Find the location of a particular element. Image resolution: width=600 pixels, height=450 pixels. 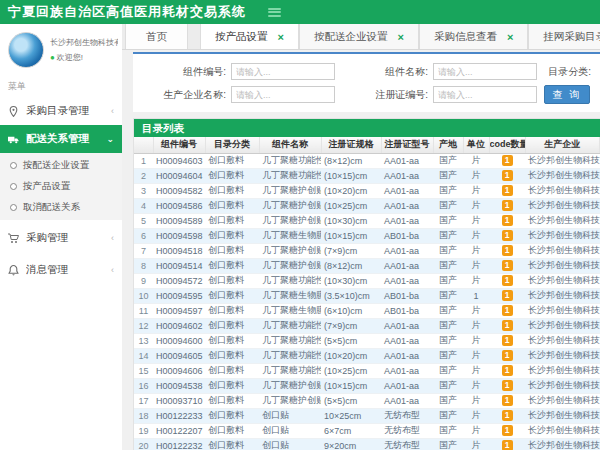

tab-bar: 首页 按产品设置 × 按配送企业设置 × 采购信息查看 × 挂网采购目录 × is located at coordinates (361, 37).